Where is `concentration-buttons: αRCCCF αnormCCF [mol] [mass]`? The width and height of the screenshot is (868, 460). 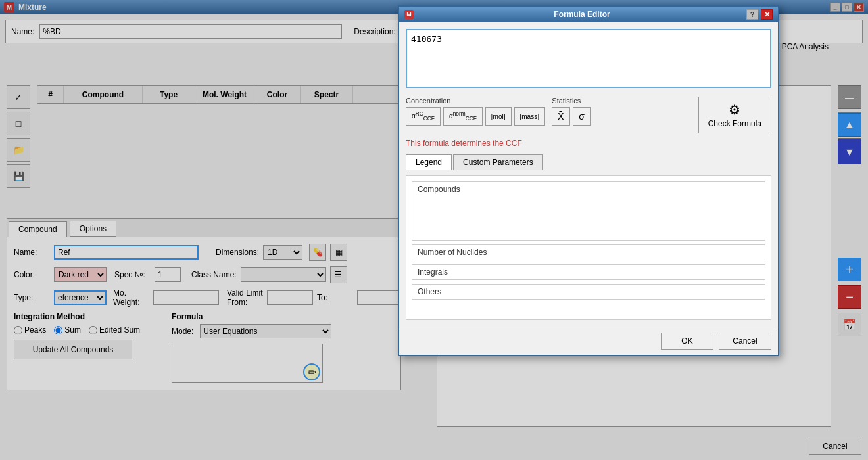 concentration-buttons: αRCCCF αnormCCF [mol] [mass] is located at coordinates (475, 116).